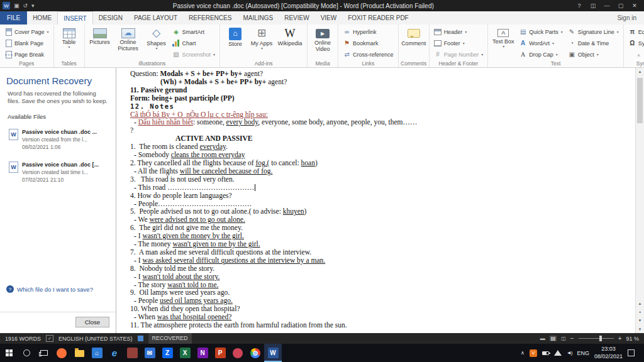  Describe the element at coordinates (594, 54) in the screenshot. I see `object-button: ▣Object▾` at that location.